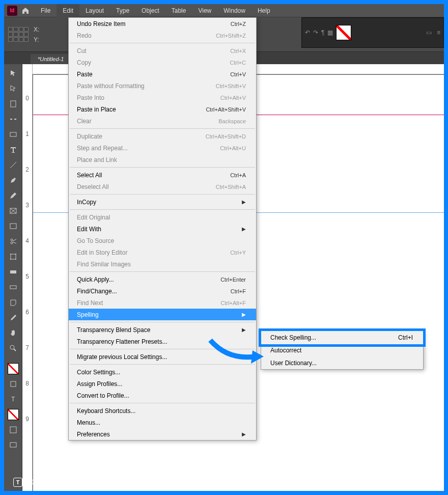 The height and width of the screenshot is (495, 448). Describe the element at coordinates (49, 482) in the screenshot. I see `watermark-text: TEMPLATE.NET` at that location.